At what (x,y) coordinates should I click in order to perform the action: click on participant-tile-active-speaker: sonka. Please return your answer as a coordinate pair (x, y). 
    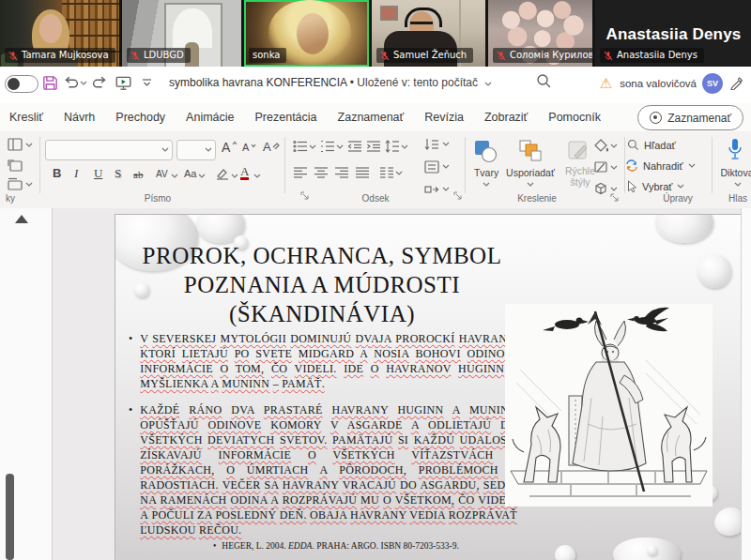
    Looking at the image, I should click on (306, 34).